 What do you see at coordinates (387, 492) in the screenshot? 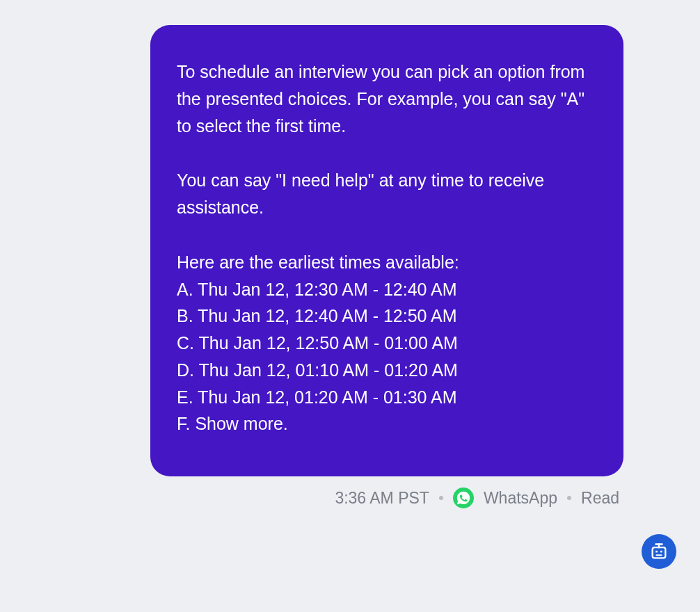
I see `message-meta: 3:36 AM PST WhatsApp Read` at bounding box center [387, 492].